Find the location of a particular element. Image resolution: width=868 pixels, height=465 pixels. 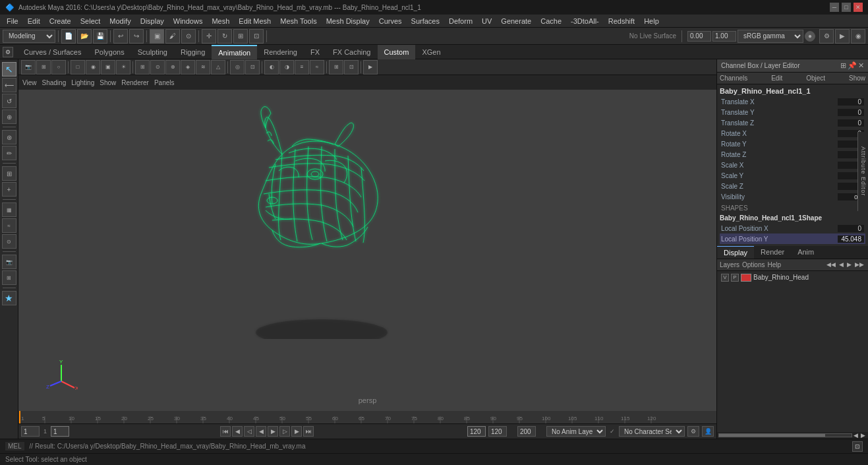

channel-translate-z: Translate Z 0 is located at coordinates (792, 123).